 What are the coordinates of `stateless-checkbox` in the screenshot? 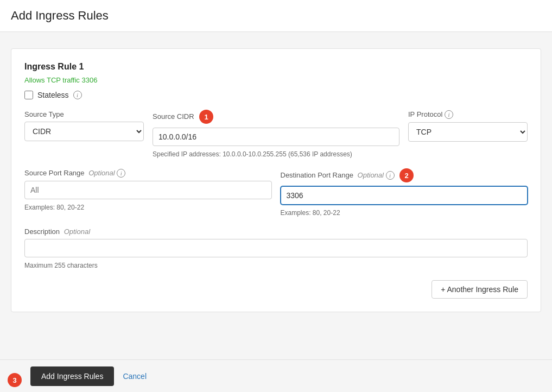 It's located at (29, 95).